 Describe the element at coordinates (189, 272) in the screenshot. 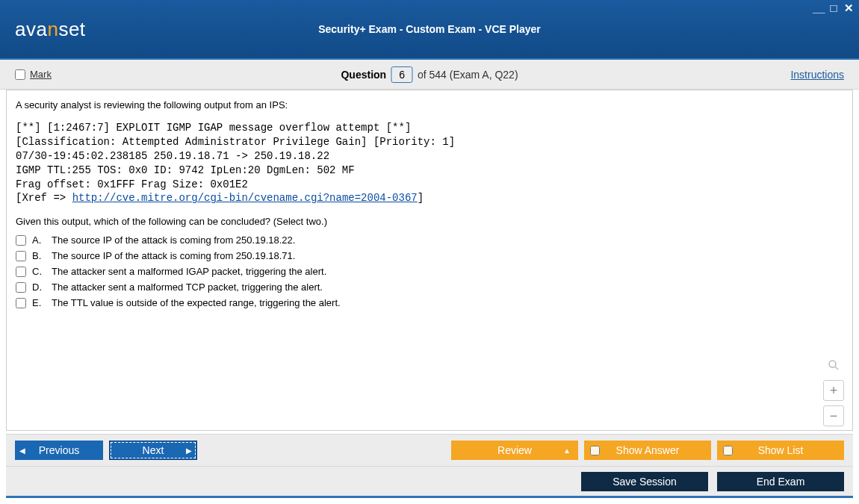

I see `option-text: The attacker sent a malformed IGAP packe…` at that location.